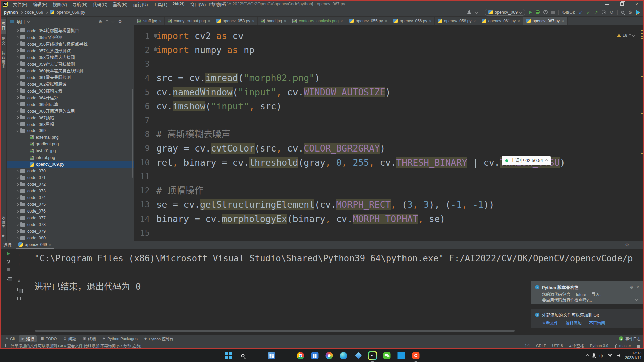  Describe the element at coordinates (9, 270) in the screenshot. I see `stop-button` at that location.